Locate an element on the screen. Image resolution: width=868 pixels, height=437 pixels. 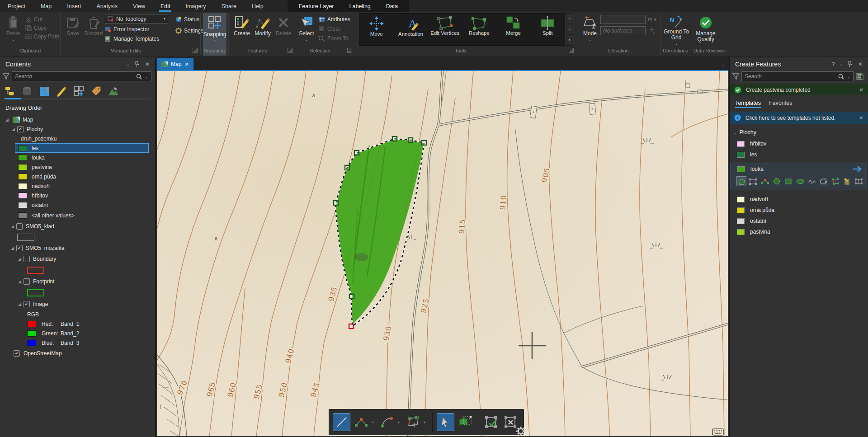
template-hrbitov: hřbitov is located at coordinates (799, 144).